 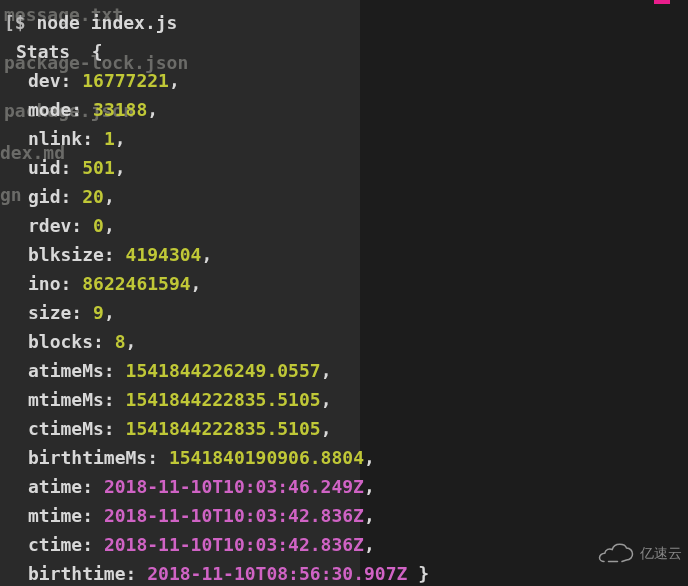 What do you see at coordinates (108, 22) in the screenshot?
I see `command-text: node index.js` at bounding box center [108, 22].